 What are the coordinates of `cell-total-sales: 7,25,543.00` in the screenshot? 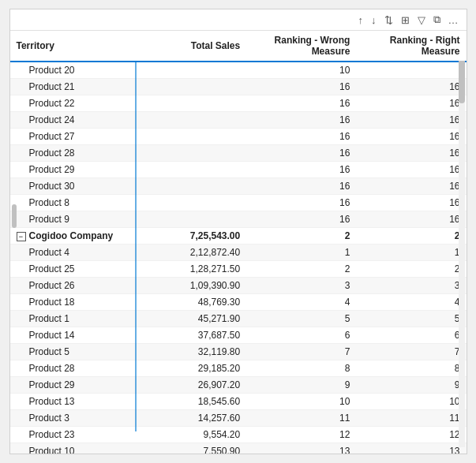 It's located at (196, 237).